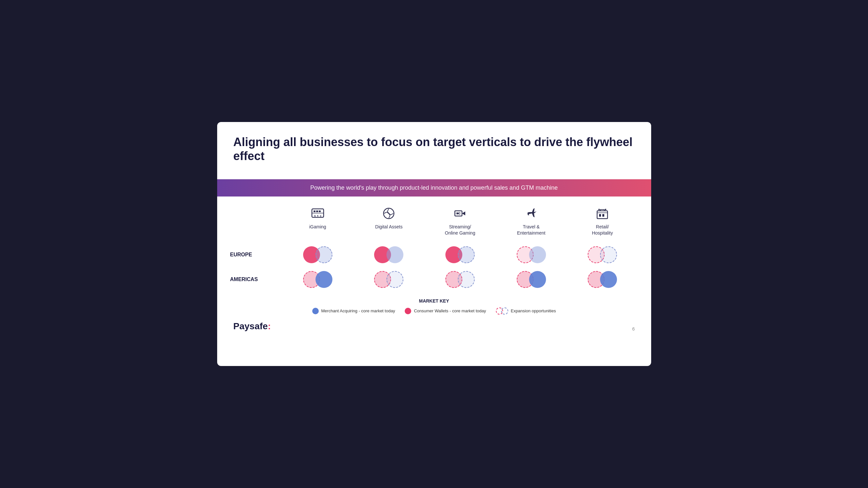  Describe the element at coordinates (602, 214) in the screenshot. I see `retail-icon` at that location.